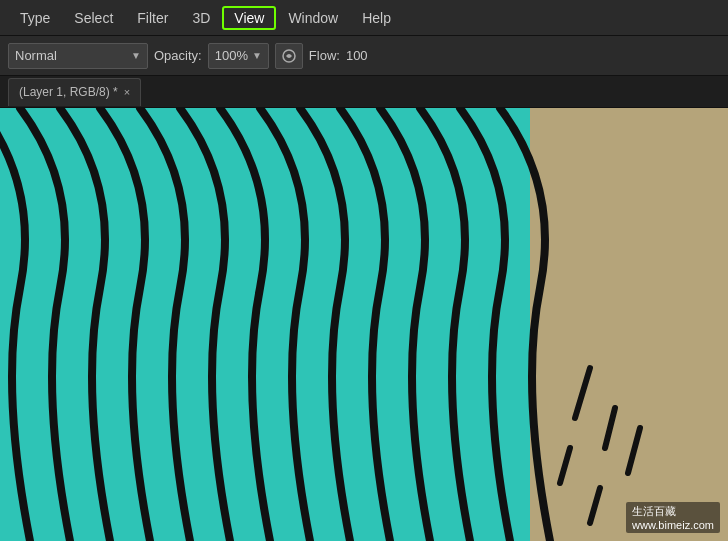  Describe the element at coordinates (152, 18) in the screenshot. I see `menu-filter: Filter` at that location.